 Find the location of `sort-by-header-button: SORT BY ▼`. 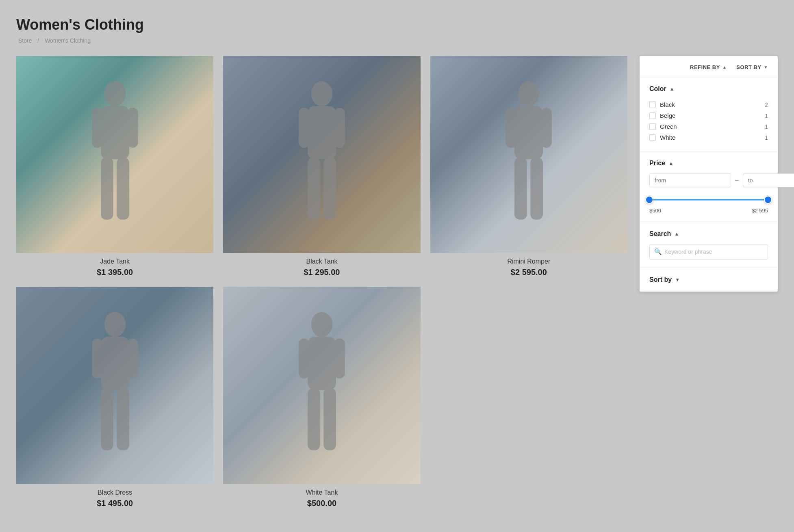

sort-by-header-button: SORT BY ▼ is located at coordinates (752, 67).